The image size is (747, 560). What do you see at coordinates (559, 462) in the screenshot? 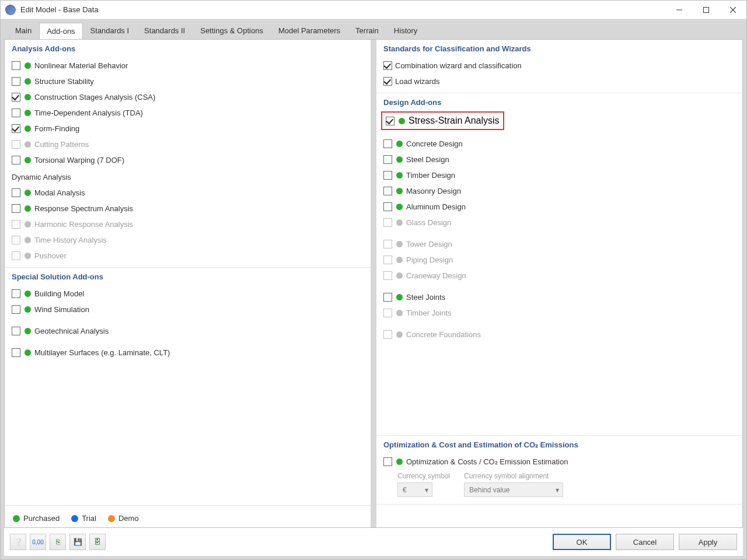
I see `item-optimization: Optimization & Costs / CO₂ Emission Esti…` at bounding box center [559, 462].